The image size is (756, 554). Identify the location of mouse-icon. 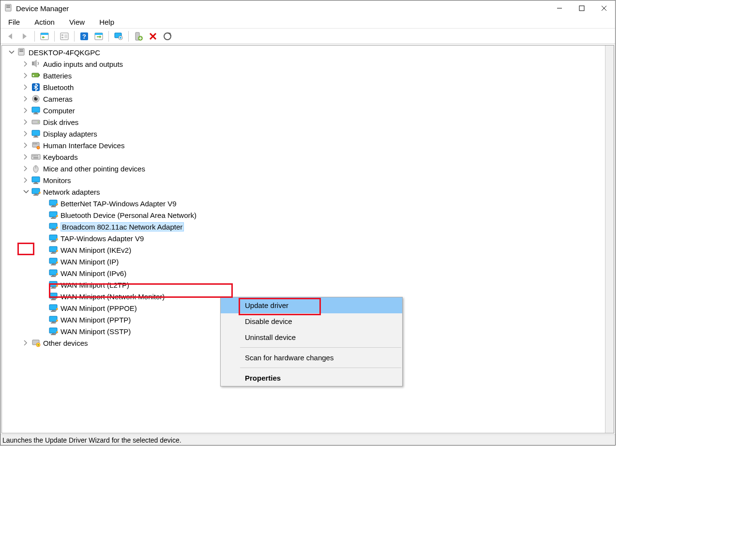
(36, 169).